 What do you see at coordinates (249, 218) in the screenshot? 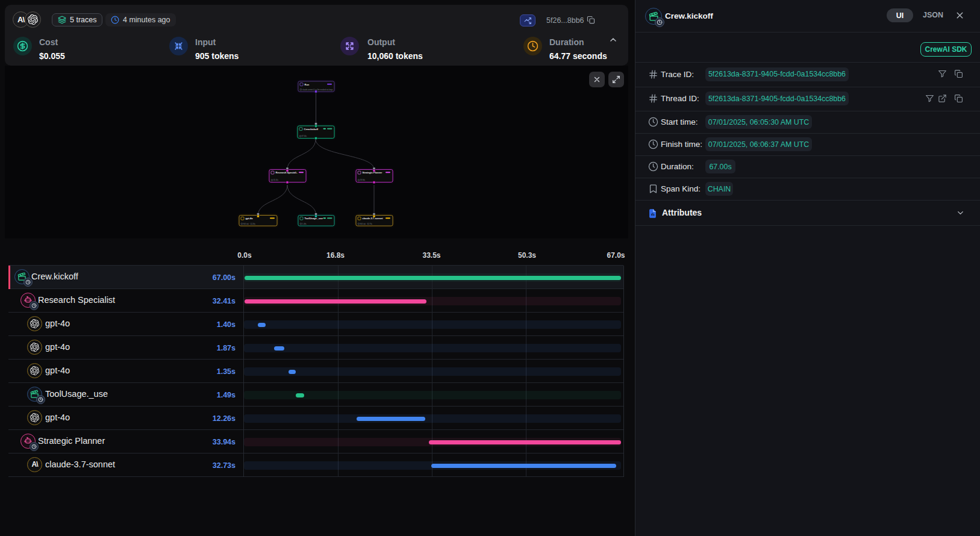
I see `svg-text: gpt-4o` at bounding box center [249, 218].